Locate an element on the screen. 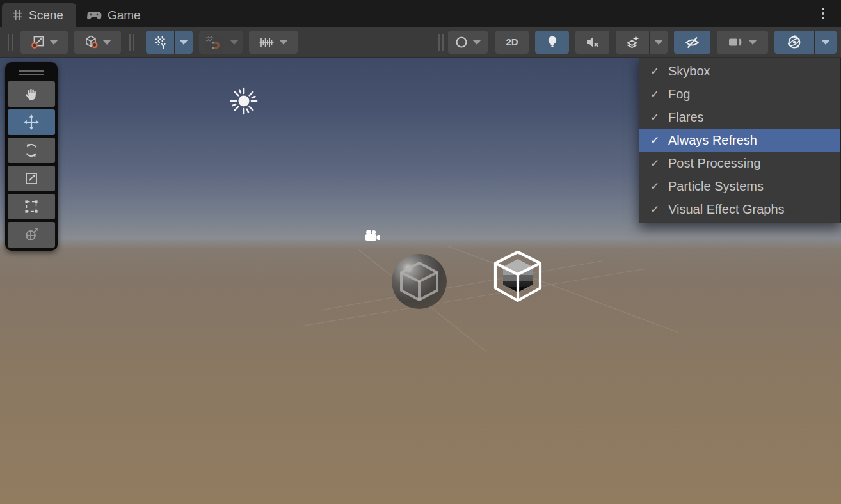 The width and height of the screenshot is (841, 504). view-tool-button is located at coordinates (31, 94).